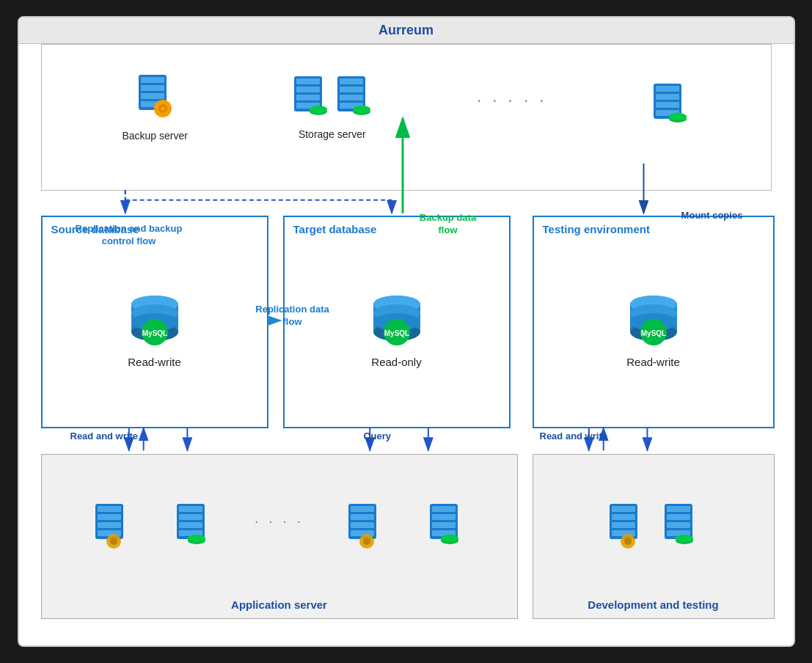 Image resolution: width=812 pixels, height=663 pixels. I want to click on storage-server-icons, so click(332, 98).